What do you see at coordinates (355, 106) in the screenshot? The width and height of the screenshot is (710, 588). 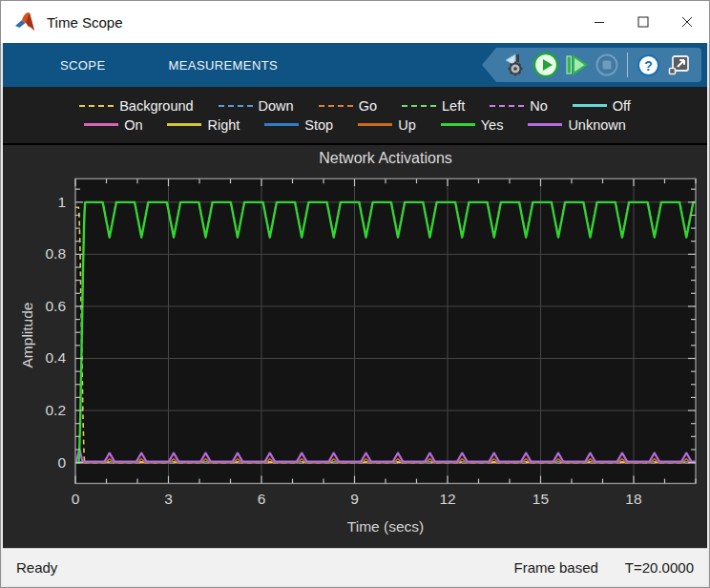 I see `legend-row: BackgroundDownGoLeftNoOff` at bounding box center [355, 106].